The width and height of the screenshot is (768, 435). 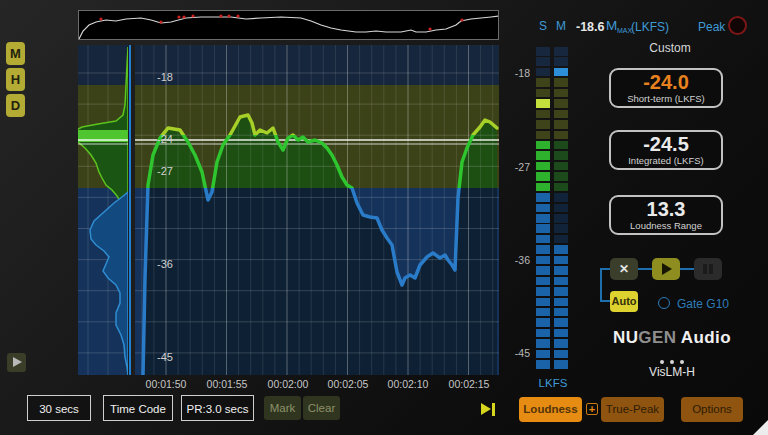 What do you see at coordinates (516, 353) in the screenshot?
I see `meter-scale-label: -45` at bounding box center [516, 353].